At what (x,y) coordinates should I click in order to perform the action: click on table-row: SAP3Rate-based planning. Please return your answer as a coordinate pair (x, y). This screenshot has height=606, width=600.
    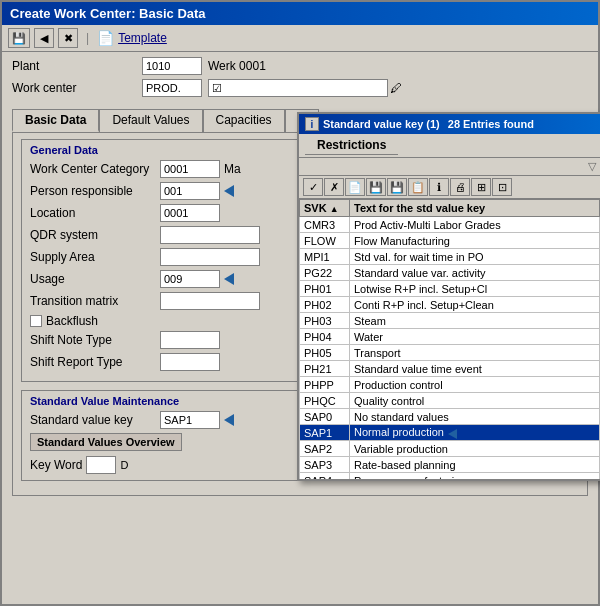
    Looking at the image, I should click on (450, 465).